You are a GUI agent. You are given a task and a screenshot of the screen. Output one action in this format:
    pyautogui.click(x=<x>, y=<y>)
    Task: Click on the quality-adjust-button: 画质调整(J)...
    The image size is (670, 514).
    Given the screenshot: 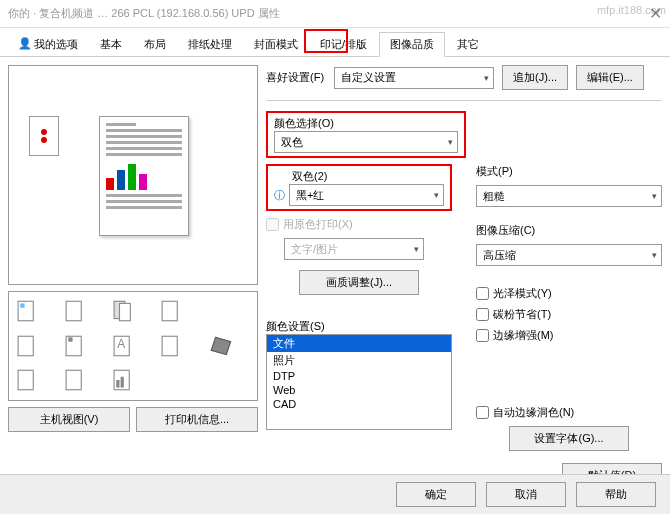 What is the action you would take?
    pyautogui.click(x=359, y=282)
    